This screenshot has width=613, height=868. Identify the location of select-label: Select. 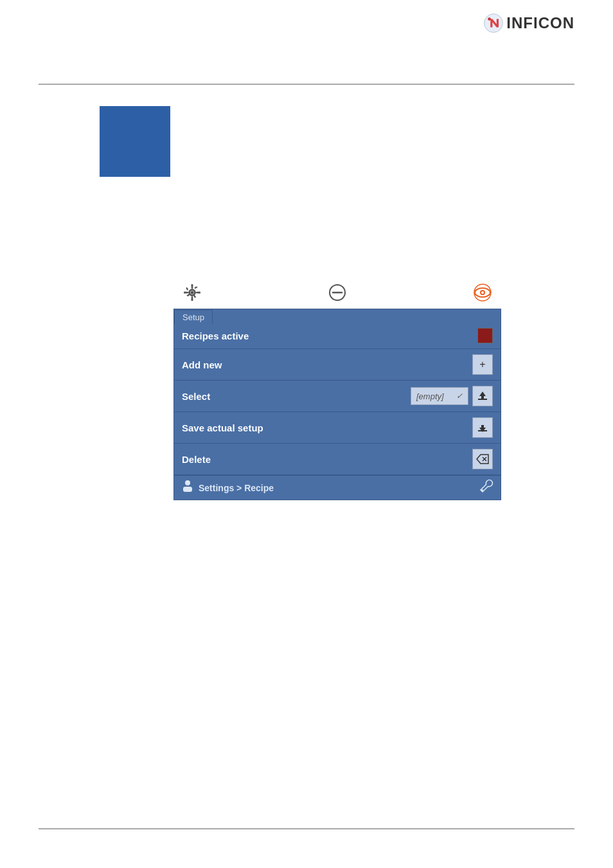
(196, 396).